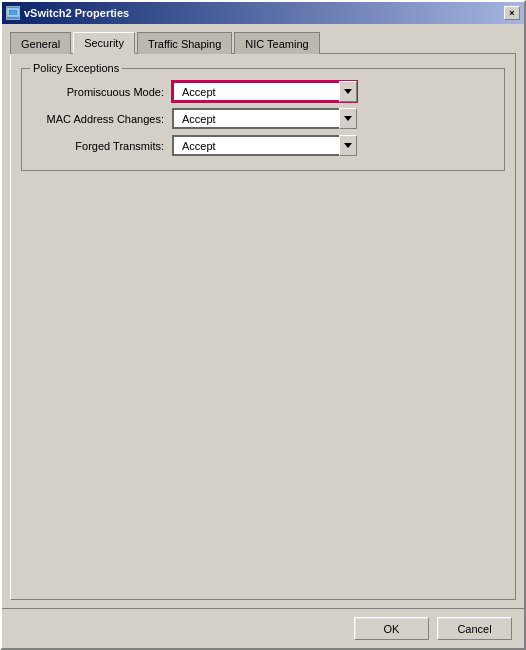 This screenshot has height=650, width=526. I want to click on mac-address-changes-select: Accept Reject, so click(264, 118).